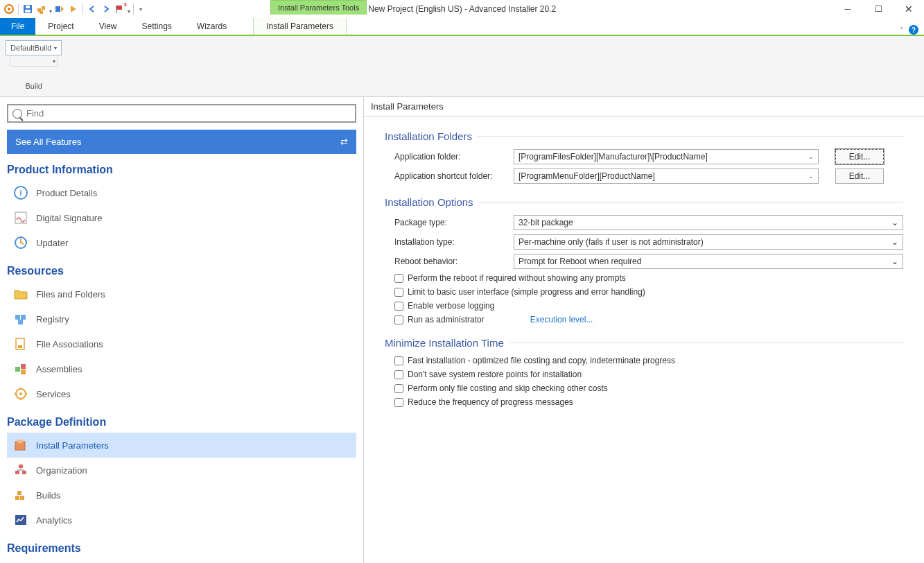 The image size is (924, 563). Describe the element at coordinates (914, 30) in the screenshot. I see `help-icon: ?` at that location.